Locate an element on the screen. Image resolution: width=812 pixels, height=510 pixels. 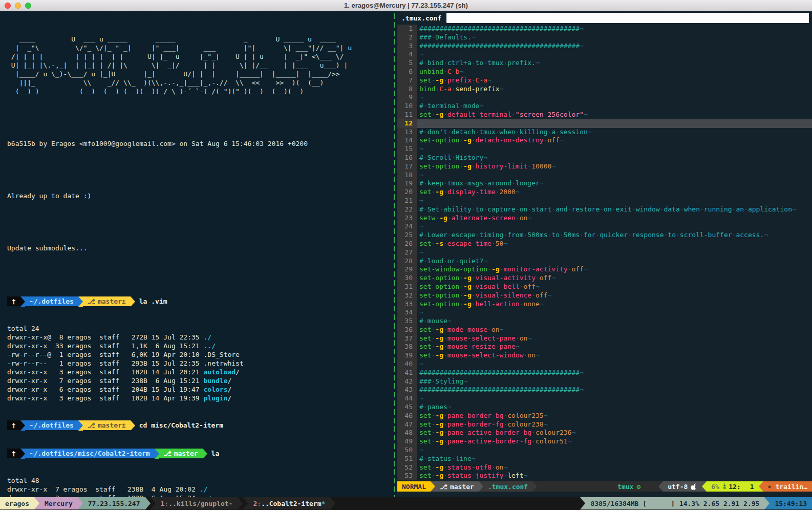
syntax-token: ######################################## is located at coordinates (500, 389).